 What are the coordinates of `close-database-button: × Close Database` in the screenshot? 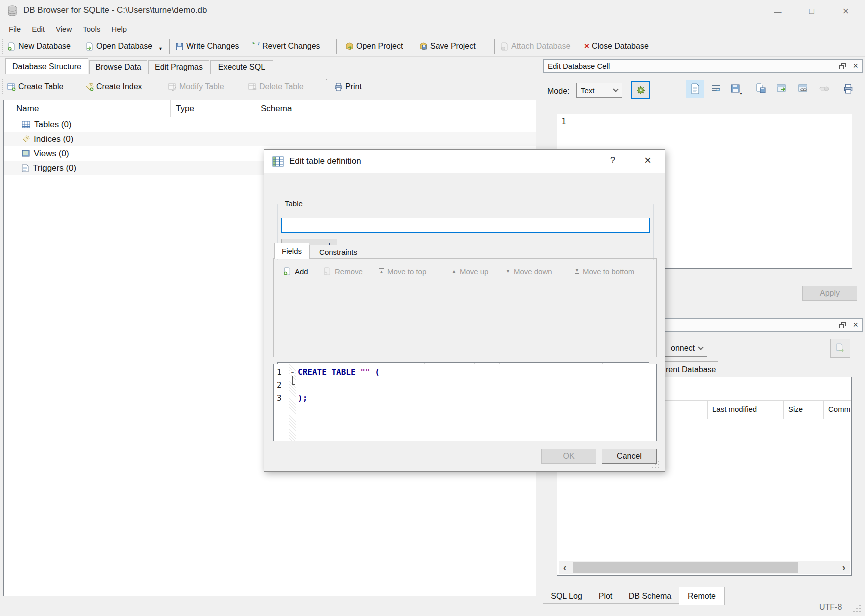 It's located at (616, 46).